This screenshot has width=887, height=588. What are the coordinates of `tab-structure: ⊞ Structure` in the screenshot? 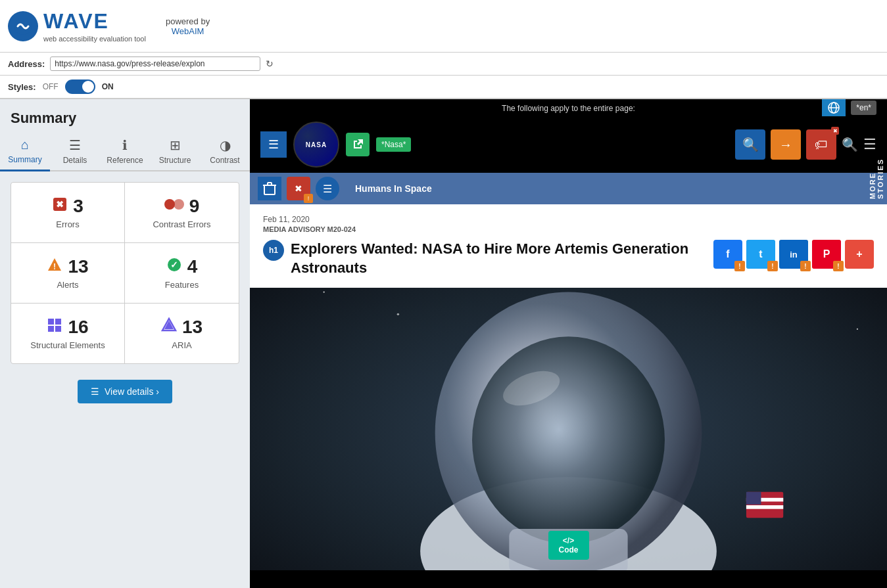 It's located at (175, 151).